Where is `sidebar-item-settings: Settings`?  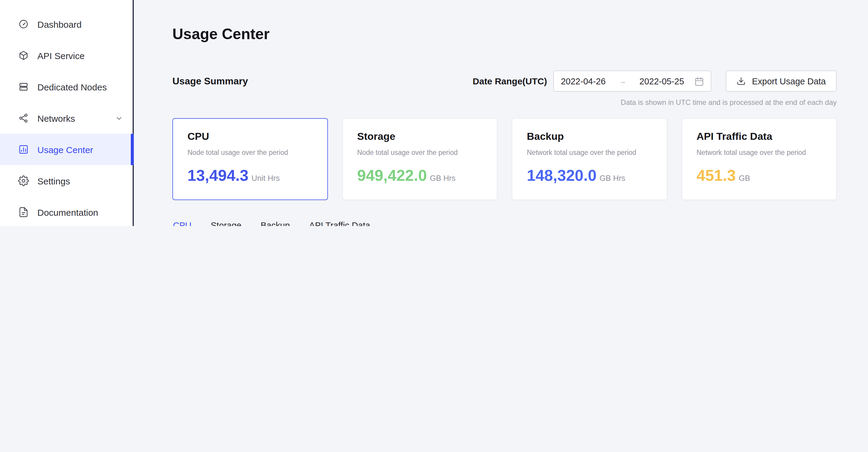 sidebar-item-settings: Settings is located at coordinates (67, 181).